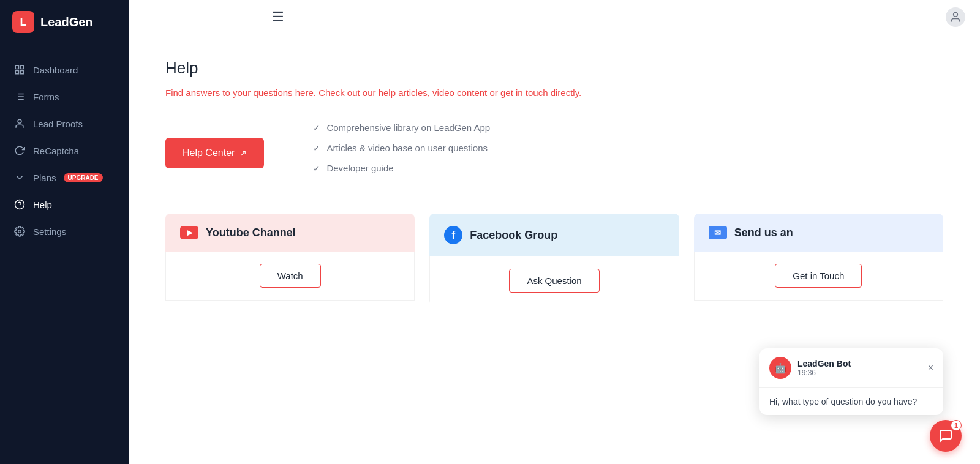 Image resolution: width=980 pixels, height=464 pixels. What do you see at coordinates (764, 233) in the screenshot?
I see `email-card-title: Send us an` at bounding box center [764, 233].